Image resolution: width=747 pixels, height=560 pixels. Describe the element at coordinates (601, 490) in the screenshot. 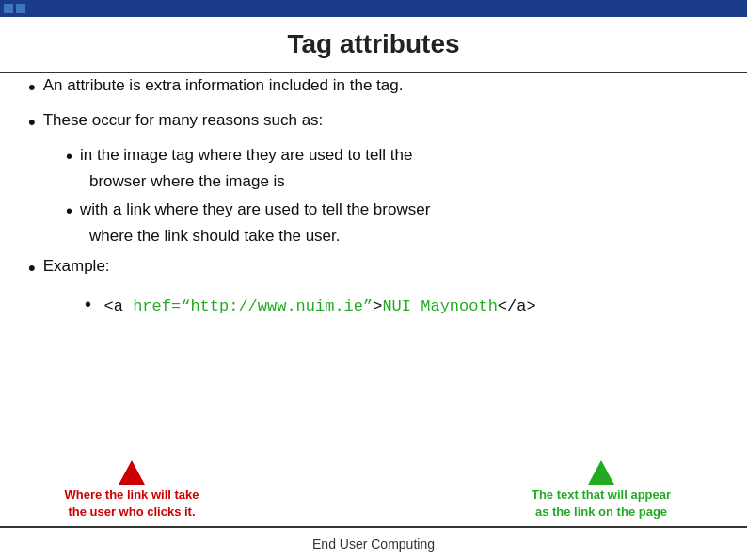

I see `annotation-right: The text that will appearas the link on …` at that location.